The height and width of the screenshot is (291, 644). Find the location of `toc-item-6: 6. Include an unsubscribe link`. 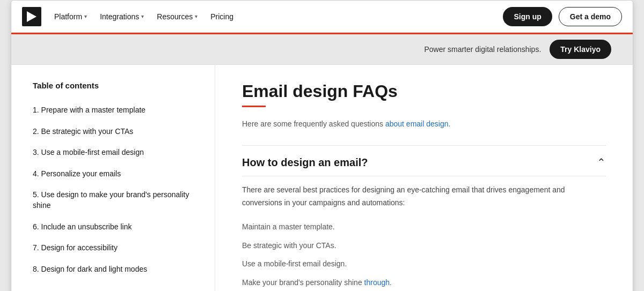

toc-item-6: 6. Include an unsubscribe link is located at coordinates (113, 227).